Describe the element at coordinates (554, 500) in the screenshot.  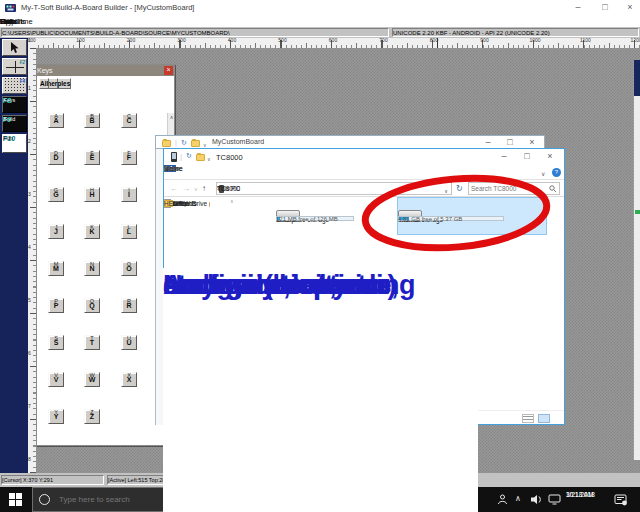
I see `network-icon` at that location.